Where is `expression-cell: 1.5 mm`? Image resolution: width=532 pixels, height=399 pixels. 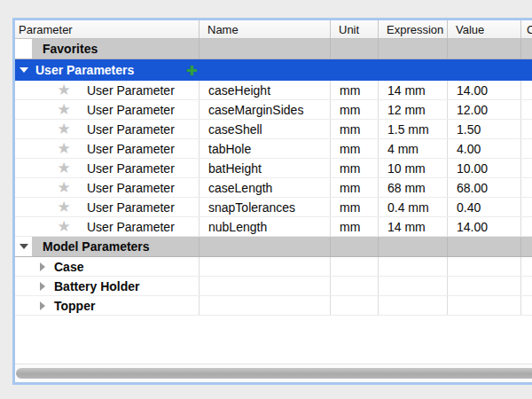 expression-cell: 1.5 mm is located at coordinates (413, 129).